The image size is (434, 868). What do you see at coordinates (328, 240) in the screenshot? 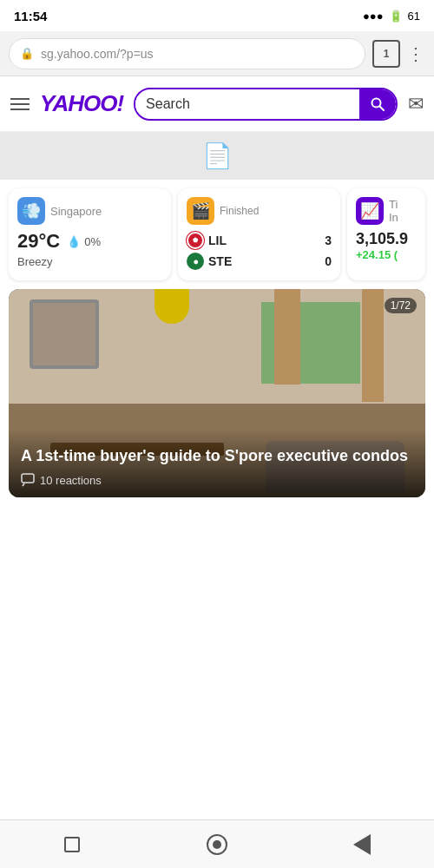
I see `team1-score: 3` at bounding box center [328, 240].